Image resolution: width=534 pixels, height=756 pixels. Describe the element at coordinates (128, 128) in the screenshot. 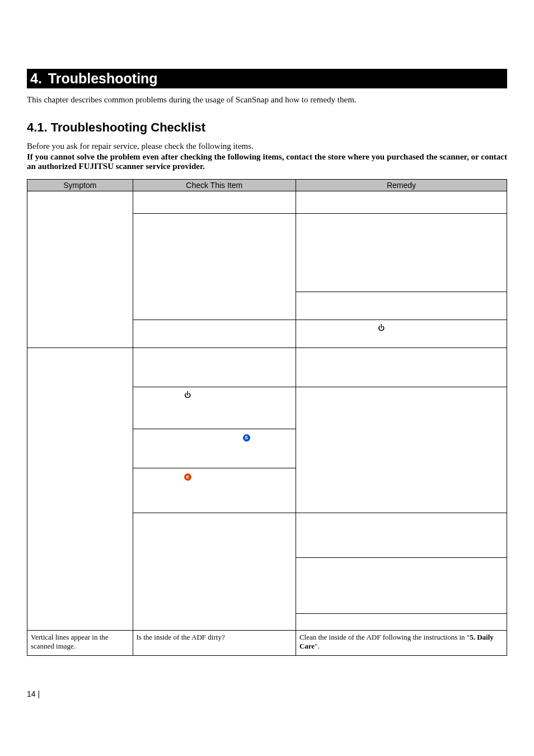

I see `section-title: Troubleshooting Checklist` at that location.